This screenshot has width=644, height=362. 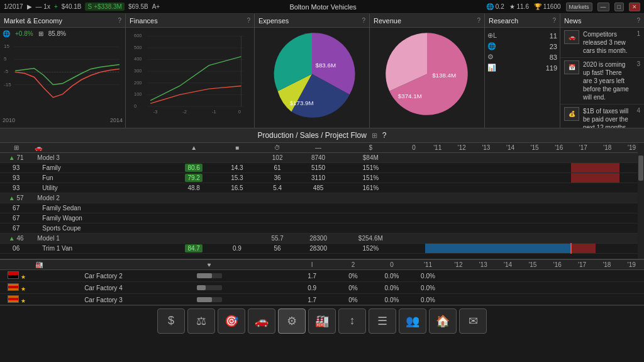 What do you see at coordinates (322, 249) in the screenshot?
I see `table-row: 06 Trim 1 Van 84.7 0.9 56 28300 152%` at bounding box center [322, 249].